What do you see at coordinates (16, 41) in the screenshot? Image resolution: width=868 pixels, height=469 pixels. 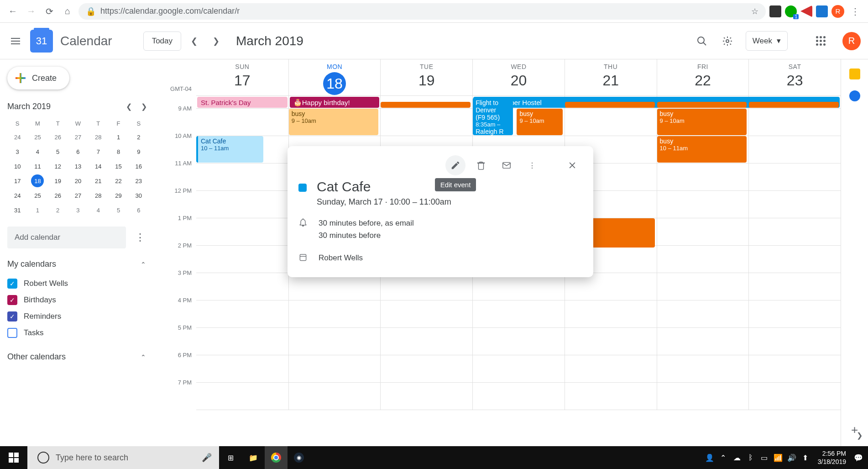 I see `main-menu-button` at bounding box center [16, 41].